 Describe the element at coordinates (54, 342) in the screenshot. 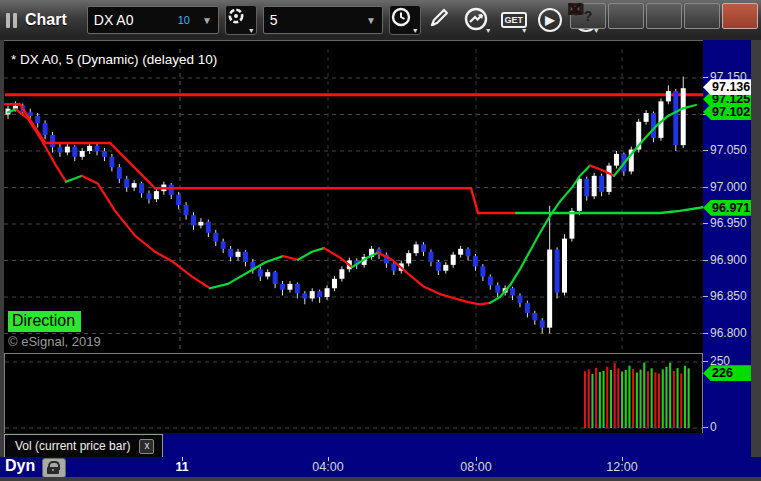

I see `esignal-watermark: © eSignal, 2019` at that location.